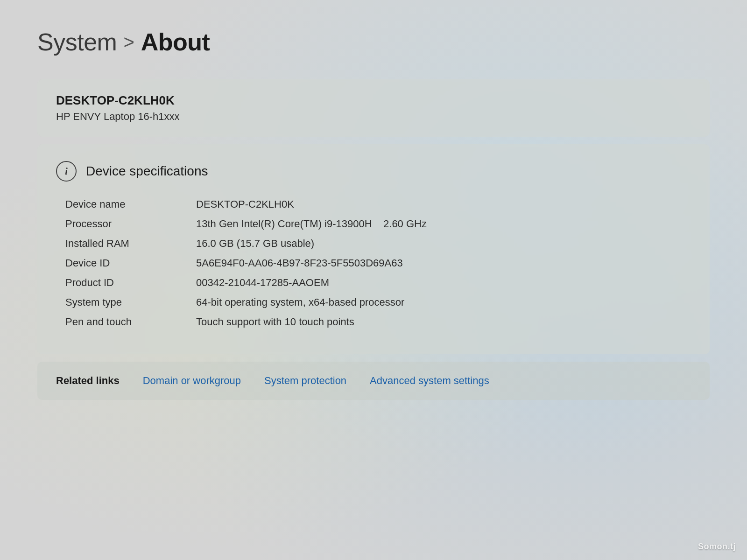  What do you see at coordinates (300, 263) in the screenshot?
I see `spec-value-device-id: 5A6E94F0-AA06-4B97-8F23-5F5503D69A63` at bounding box center [300, 263].